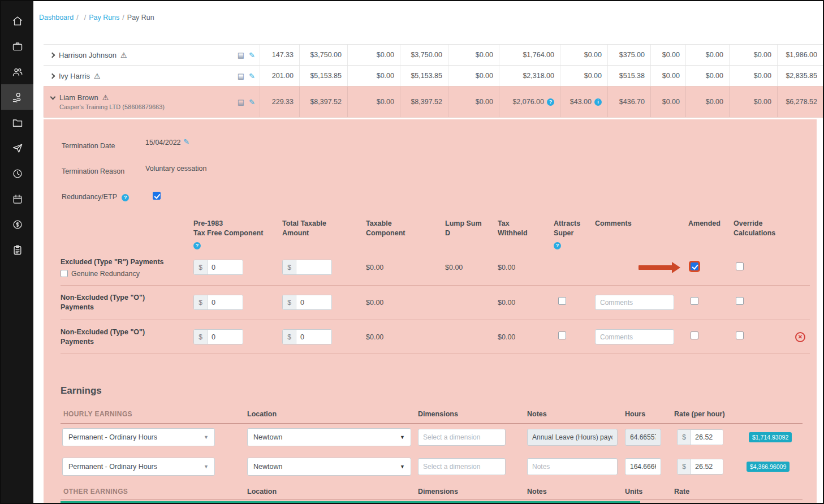 Image resolution: width=824 pixels, height=504 pixels. I want to click on chevron-down-icon, so click(53, 97).